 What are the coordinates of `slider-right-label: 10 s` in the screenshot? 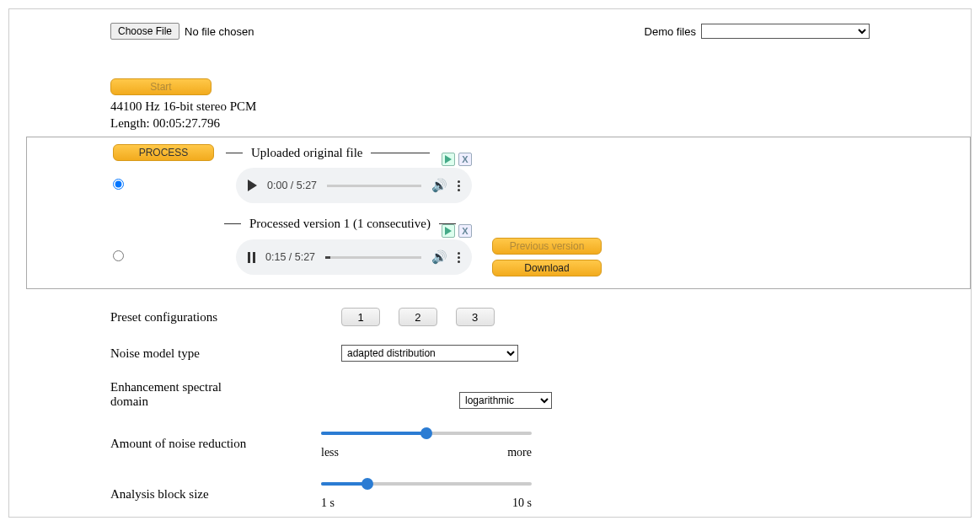 It's located at (522, 503).